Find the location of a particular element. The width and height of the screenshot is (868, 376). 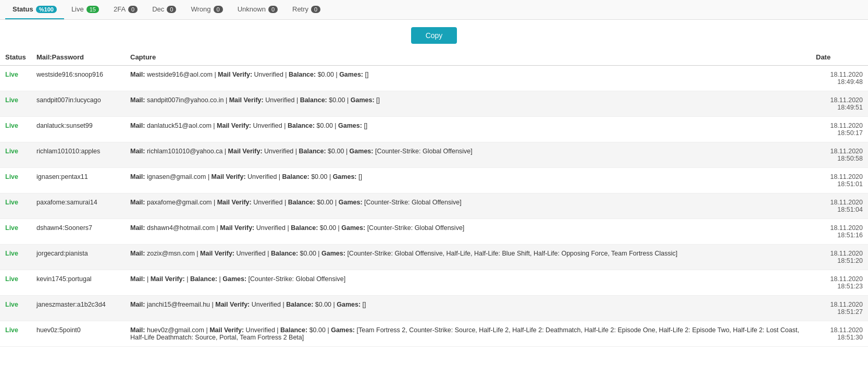

header-date: Date is located at coordinates (839, 57).